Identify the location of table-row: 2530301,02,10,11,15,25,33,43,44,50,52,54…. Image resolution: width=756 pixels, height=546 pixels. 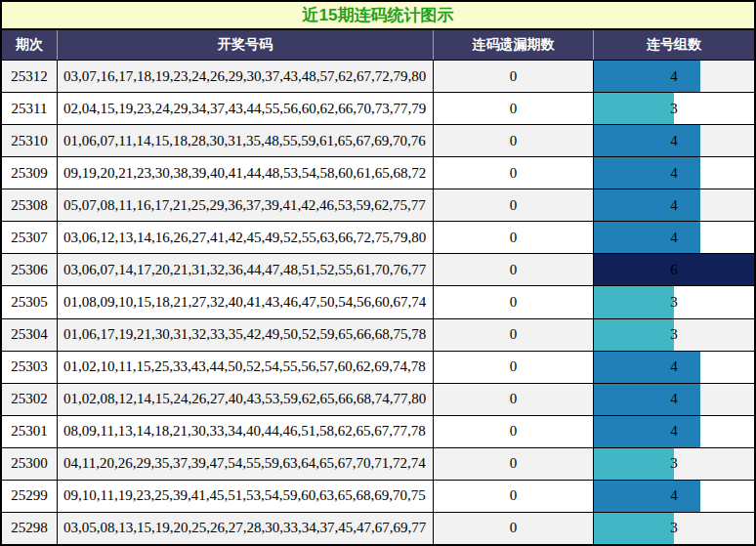
(378, 367).